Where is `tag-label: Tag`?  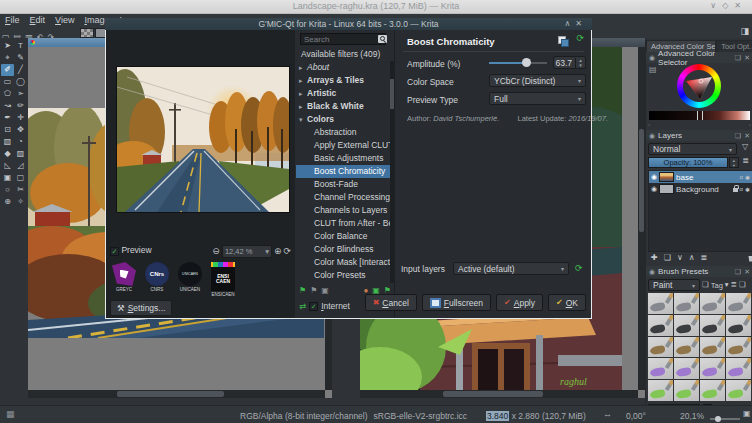
tag-label: Tag is located at coordinates (717, 286).